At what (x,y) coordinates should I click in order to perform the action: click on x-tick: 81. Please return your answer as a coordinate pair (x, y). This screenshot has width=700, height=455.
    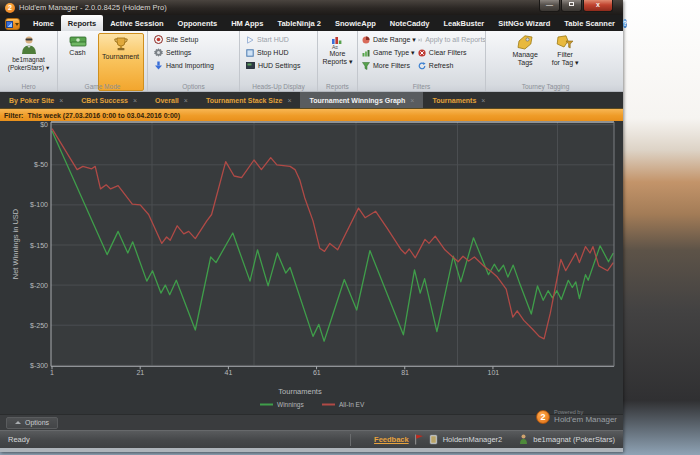
    Looking at the image, I should click on (405, 372).